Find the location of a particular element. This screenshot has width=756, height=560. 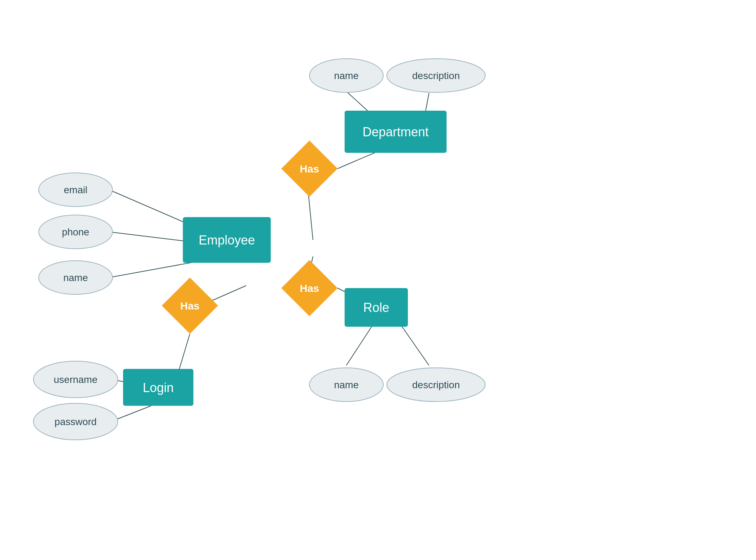

attr-roledesc-label: description is located at coordinates (436, 385).